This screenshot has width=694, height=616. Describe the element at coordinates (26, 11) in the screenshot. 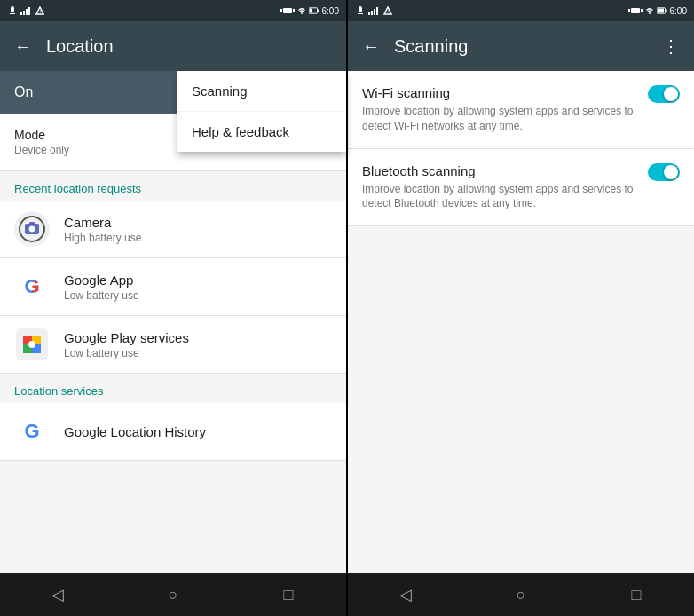

I see `left-status-icons: !` at that location.